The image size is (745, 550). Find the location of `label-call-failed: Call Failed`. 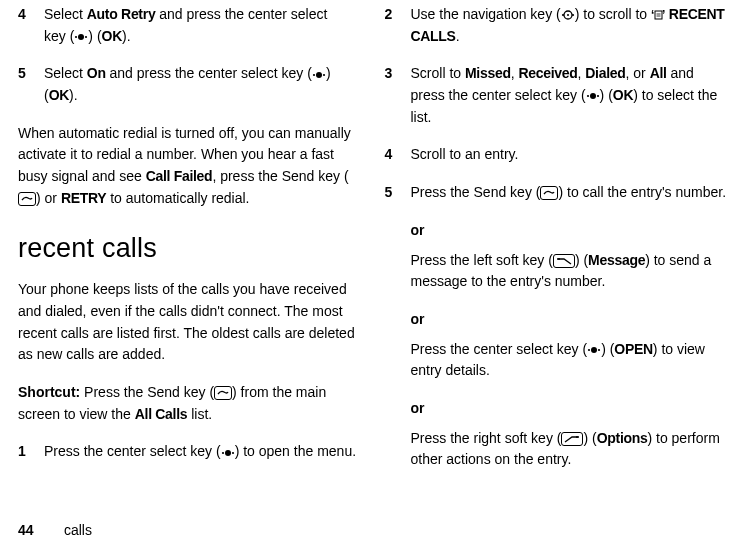

label-call-failed: Call Failed is located at coordinates (180, 176).